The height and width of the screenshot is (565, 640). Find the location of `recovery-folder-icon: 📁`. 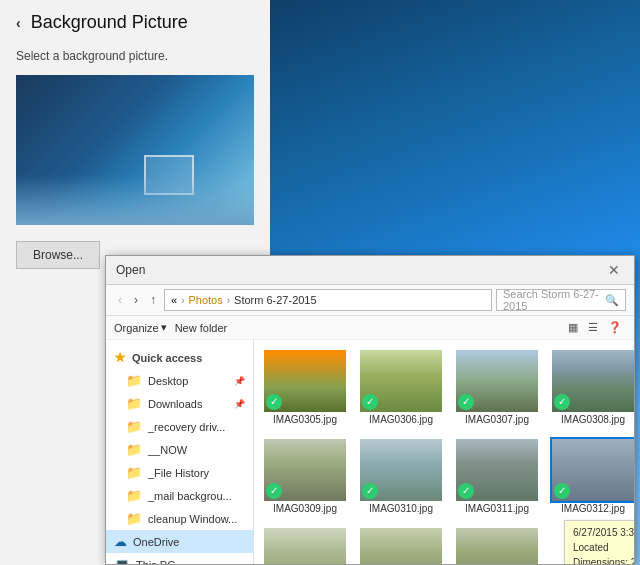

recovery-folder-icon: 📁 is located at coordinates (134, 426).